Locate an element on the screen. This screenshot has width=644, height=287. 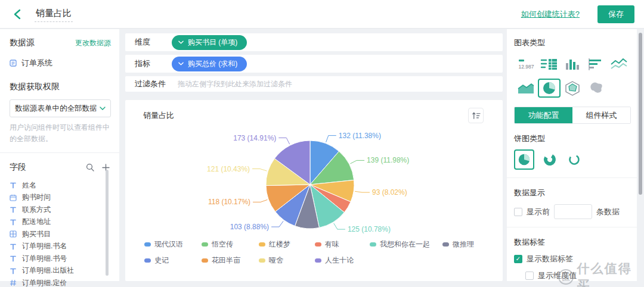
filter-row: 过滤条件 拖动左侧字段到此处来添加过滤条件 is located at coordinates (314, 84).